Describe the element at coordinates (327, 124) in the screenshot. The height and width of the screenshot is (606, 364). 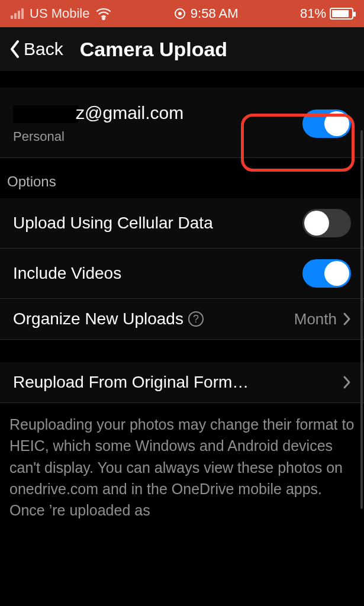
I see `account-toggle` at that location.